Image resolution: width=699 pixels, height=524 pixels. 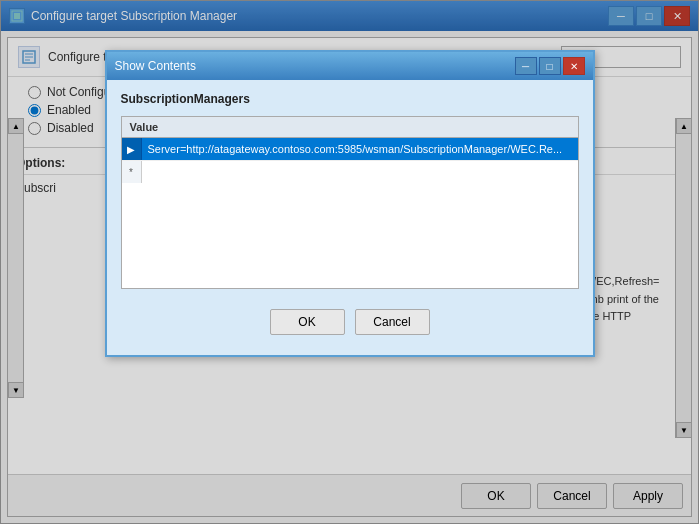 What do you see at coordinates (574, 66) in the screenshot?
I see `modal-close-button: ✕` at bounding box center [574, 66].